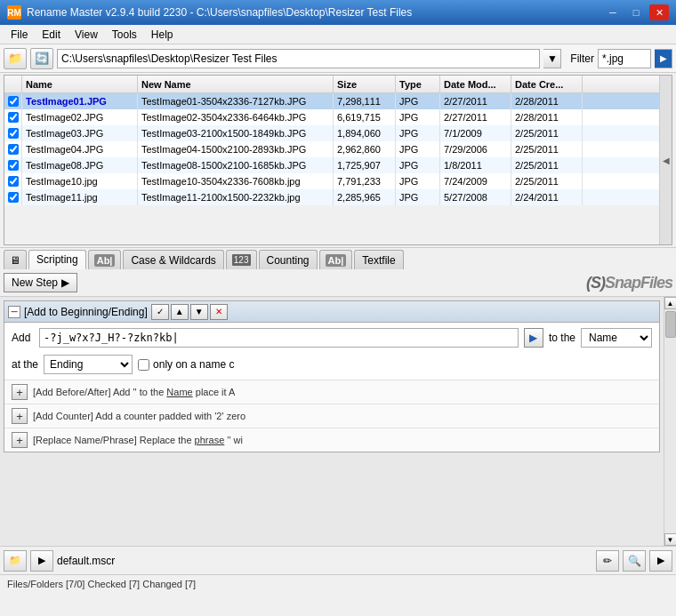 Image resolution: width=676 pixels, height=616 pixels. Describe the element at coordinates (20, 392) in the screenshot. I see `slot-add-button-1: +` at that location.